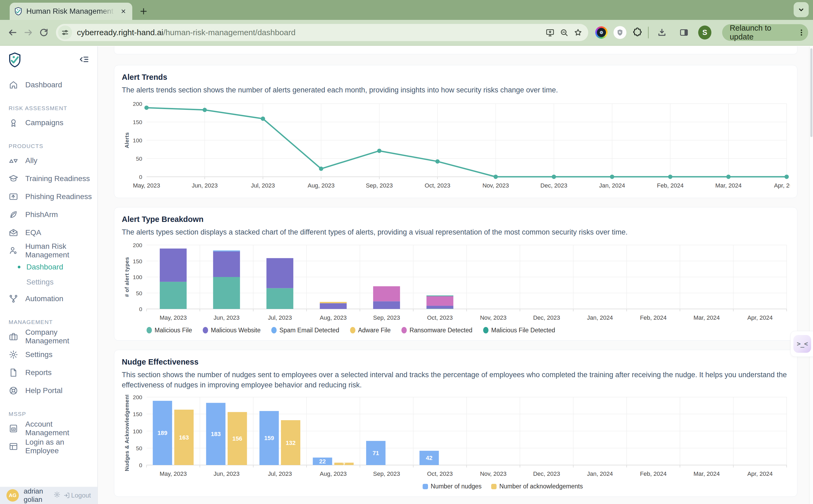 This screenshot has height=504, width=813. I want to click on legend-item: Malicious File, so click(169, 330).